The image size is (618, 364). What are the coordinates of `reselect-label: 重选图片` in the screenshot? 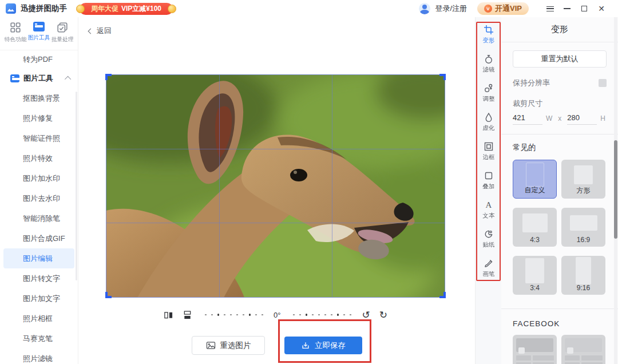 It's located at (236, 346).